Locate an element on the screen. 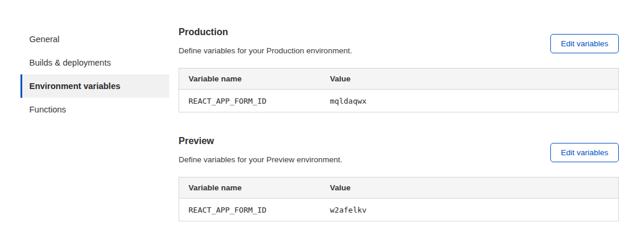  sidebar-item-builds-deployments: Builds & deployments is located at coordinates (95, 63).